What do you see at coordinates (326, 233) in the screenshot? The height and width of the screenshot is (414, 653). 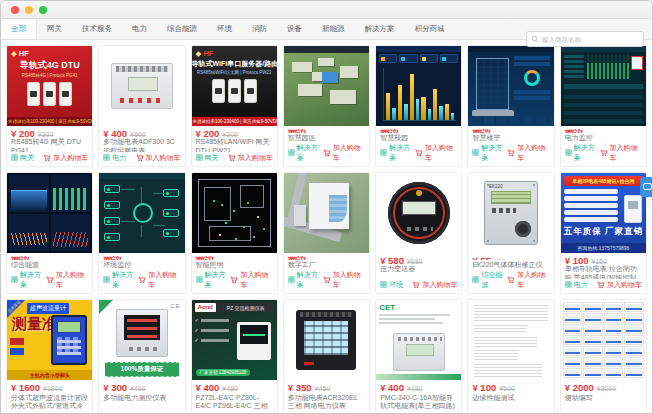 I see `product-card: 面议数字工厂解决方案加入购物车` at bounding box center [326, 233].